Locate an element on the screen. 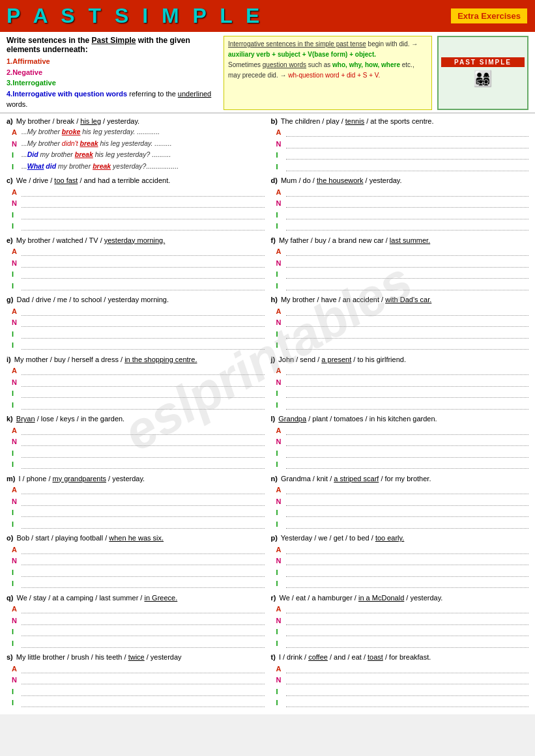 This screenshot has height=756, width=535. answer-lines-m: A N I I is located at coordinates (138, 507).